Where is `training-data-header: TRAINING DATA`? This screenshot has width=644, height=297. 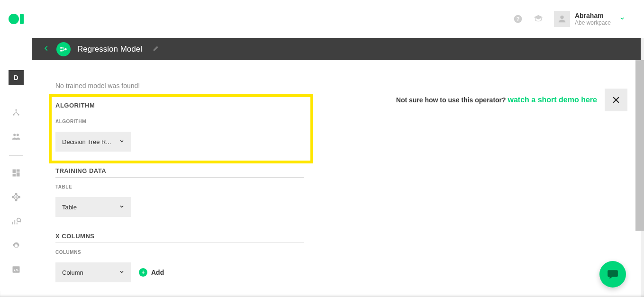
training-data-header: TRAINING DATA is located at coordinates (180, 172).